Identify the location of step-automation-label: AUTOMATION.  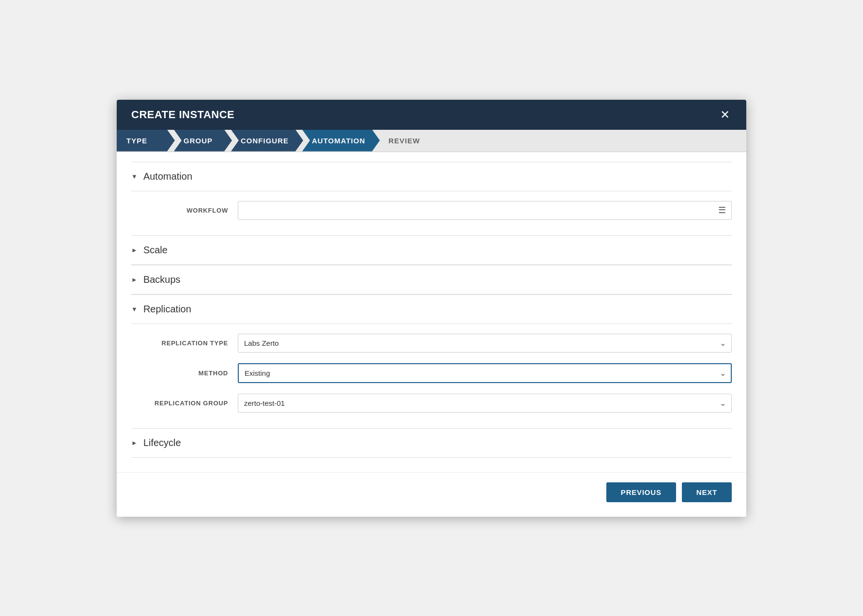
(339, 140).